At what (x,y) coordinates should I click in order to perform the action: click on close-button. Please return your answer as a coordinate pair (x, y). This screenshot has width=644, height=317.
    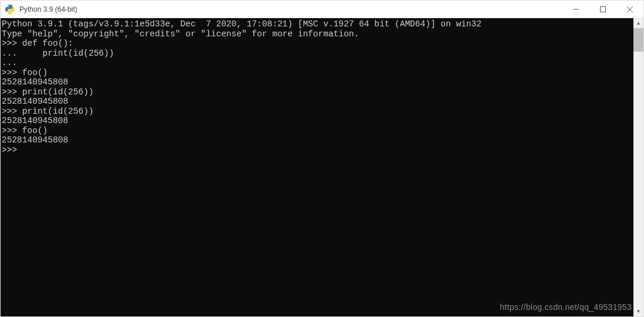
    Looking at the image, I should click on (630, 9).